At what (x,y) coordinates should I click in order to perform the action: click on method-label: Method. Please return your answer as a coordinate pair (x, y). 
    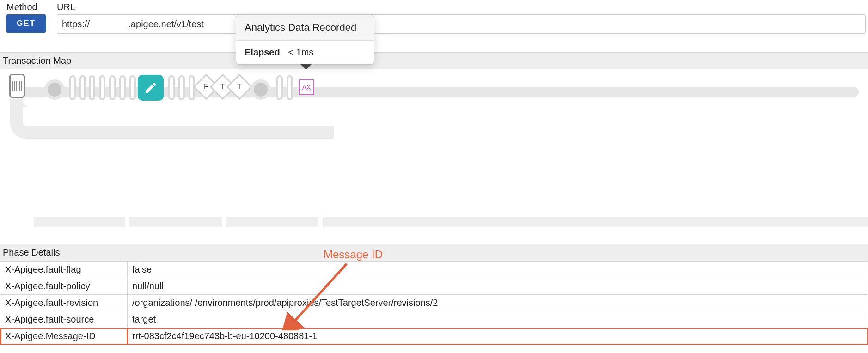
    Looking at the image, I should click on (26, 7).